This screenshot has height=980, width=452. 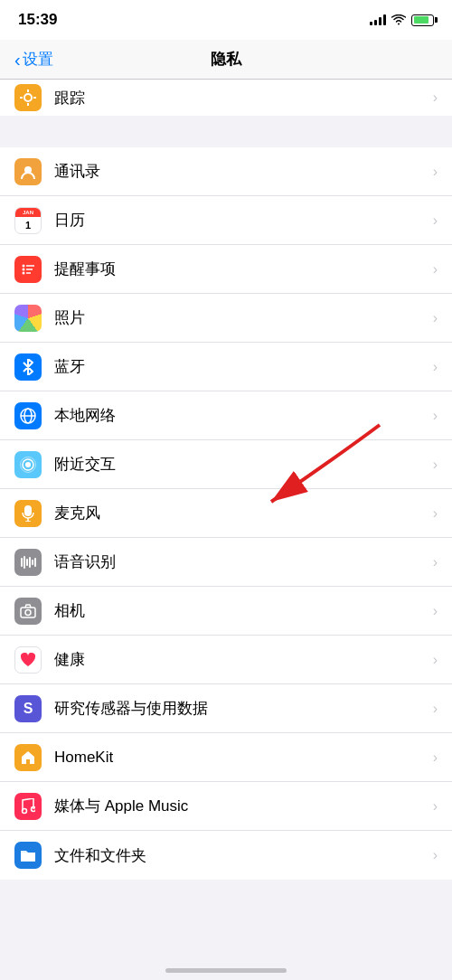 What do you see at coordinates (240, 806) in the screenshot?
I see `media-label: 媒体与 Apple Music` at bounding box center [240, 806].